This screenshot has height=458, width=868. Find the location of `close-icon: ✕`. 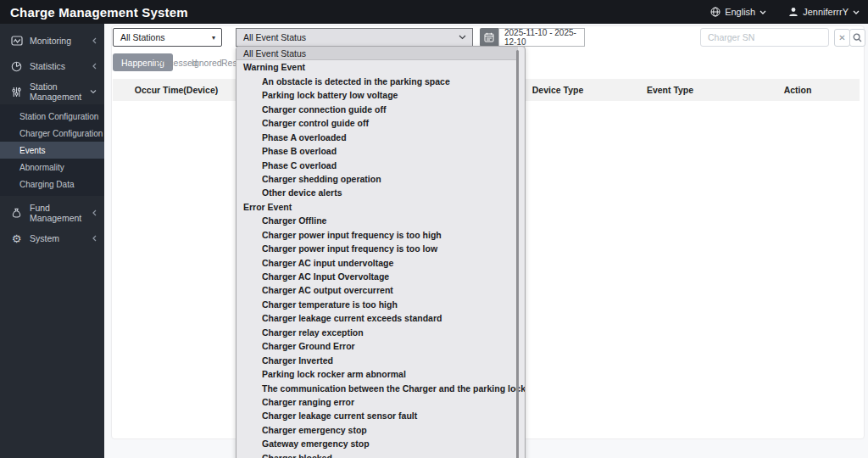

close-icon: ✕ is located at coordinates (842, 37).